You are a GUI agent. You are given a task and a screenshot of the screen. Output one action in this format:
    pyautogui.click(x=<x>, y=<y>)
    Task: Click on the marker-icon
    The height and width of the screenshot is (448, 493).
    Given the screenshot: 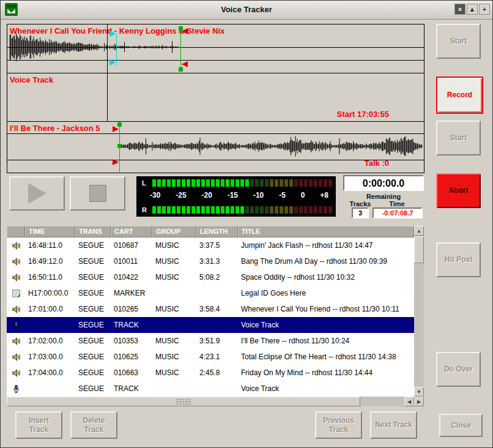 What is the action you would take?
    pyautogui.click(x=16, y=294)
    